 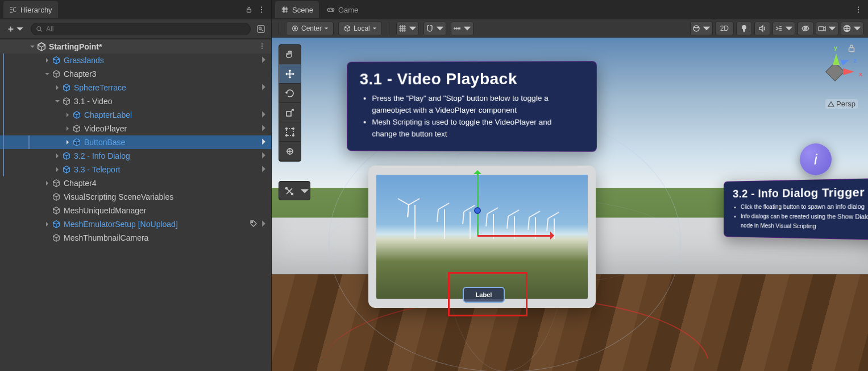 What do you see at coordinates (784, 28) in the screenshot?
I see `fx-toggle` at bounding box center [784, 28].